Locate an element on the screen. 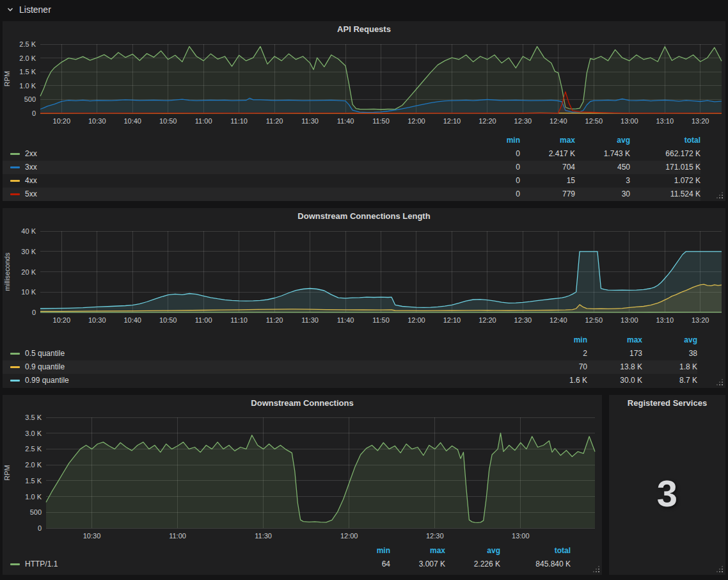  legend-series-toggle: 0.99 quantile is located at coordinates (267, 380).